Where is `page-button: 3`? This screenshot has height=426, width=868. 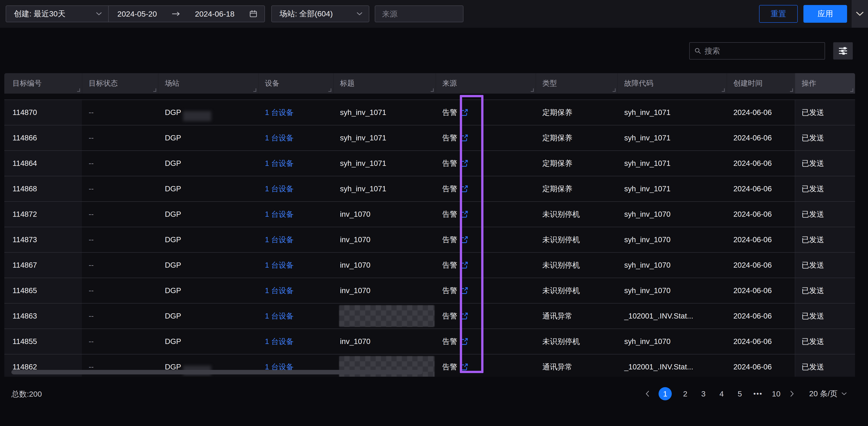
page-button: 3 is located at coordinates (704, 394).